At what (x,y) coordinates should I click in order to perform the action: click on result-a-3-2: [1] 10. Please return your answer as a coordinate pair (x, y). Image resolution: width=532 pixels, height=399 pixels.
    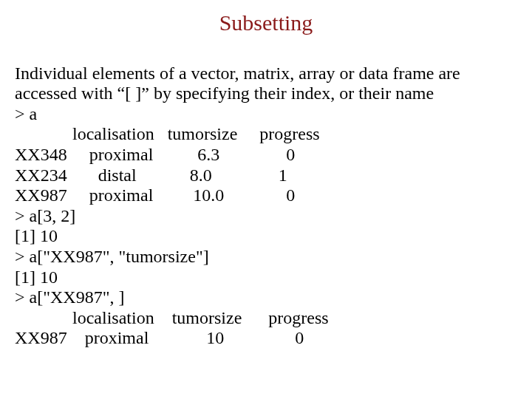
    Looking at the image, I should click on (36, 236).